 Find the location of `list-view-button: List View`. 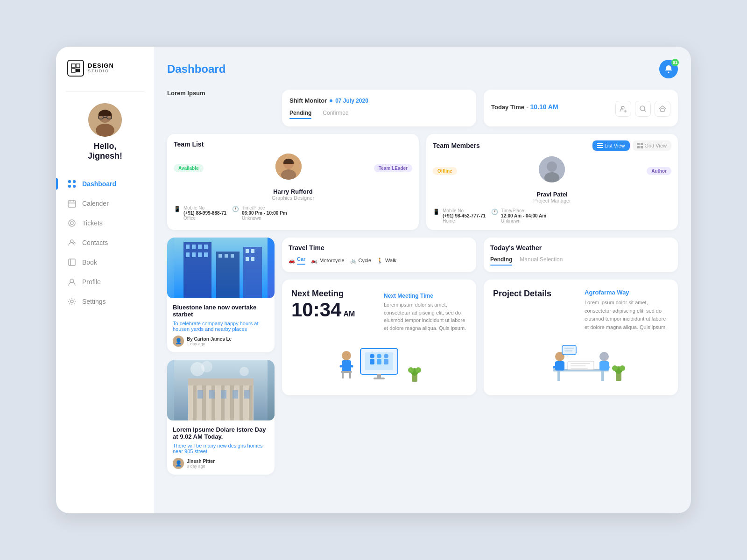

list-view-button: List View is located at coordinates (611, 146).